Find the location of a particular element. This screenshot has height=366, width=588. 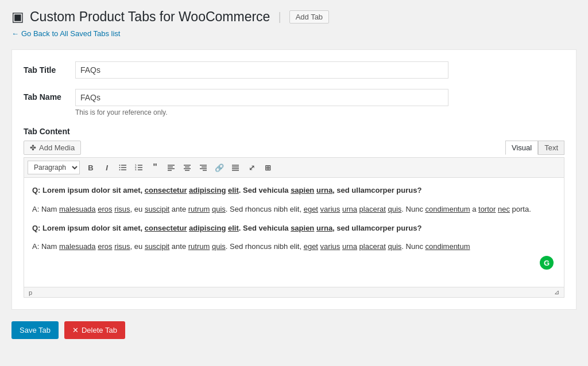

editor-tag: p is located at coordinates (30, 293).